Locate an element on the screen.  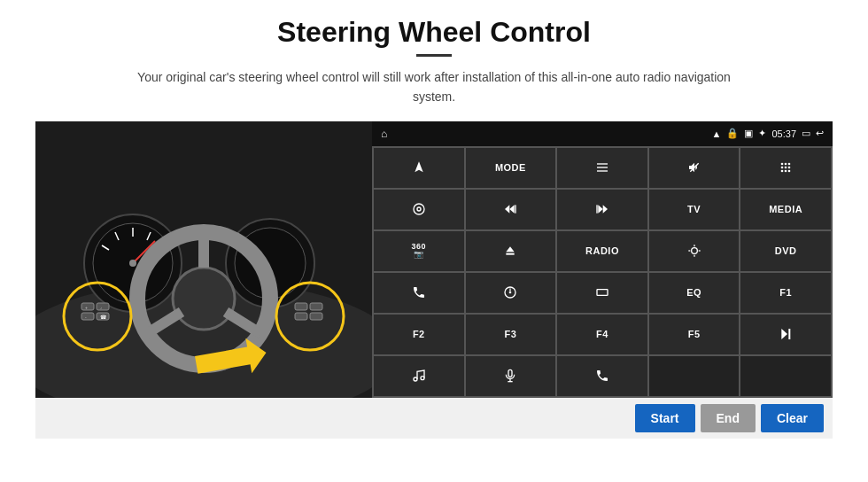
btn-f1: F1 is located at coordinates (786, 292).